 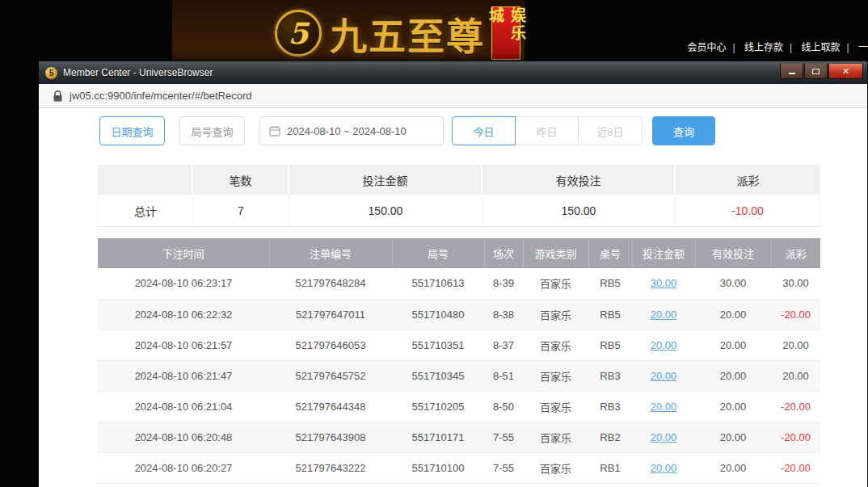 I want to click on address-bar: jw05.cc:9900/infe/mcenter/#/betRecord, so click(x=453, y=96).